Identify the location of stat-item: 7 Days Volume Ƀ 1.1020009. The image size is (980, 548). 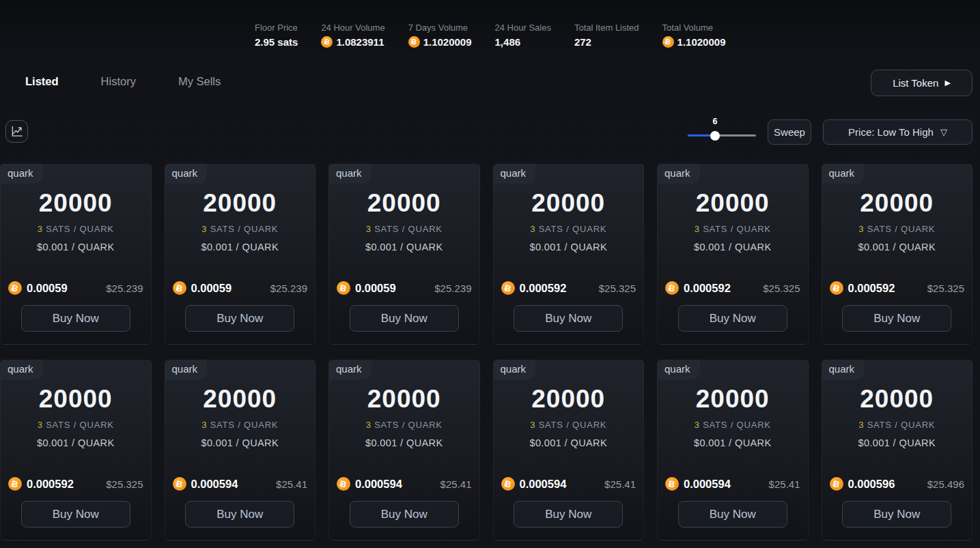
(440, 35).